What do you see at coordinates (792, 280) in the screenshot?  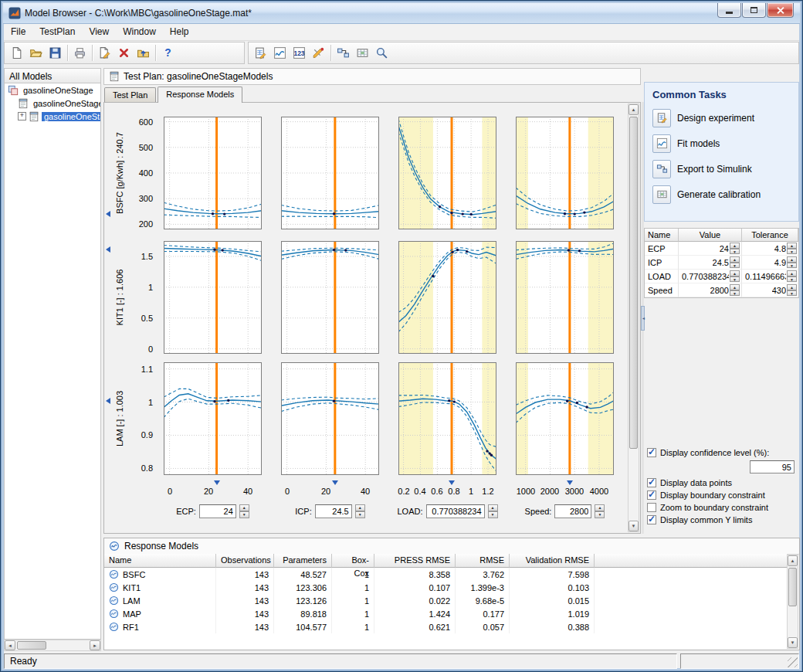 I see `load-tolerance-spinner-down-icon: ▼` at bounding box center [792, 280].